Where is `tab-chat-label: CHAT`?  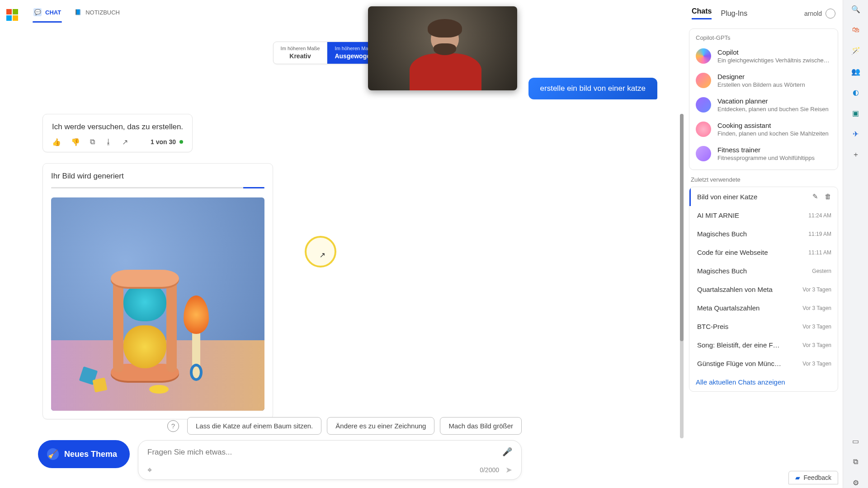 tab-chat-label: CHAT is located at coordinates (53, 13).